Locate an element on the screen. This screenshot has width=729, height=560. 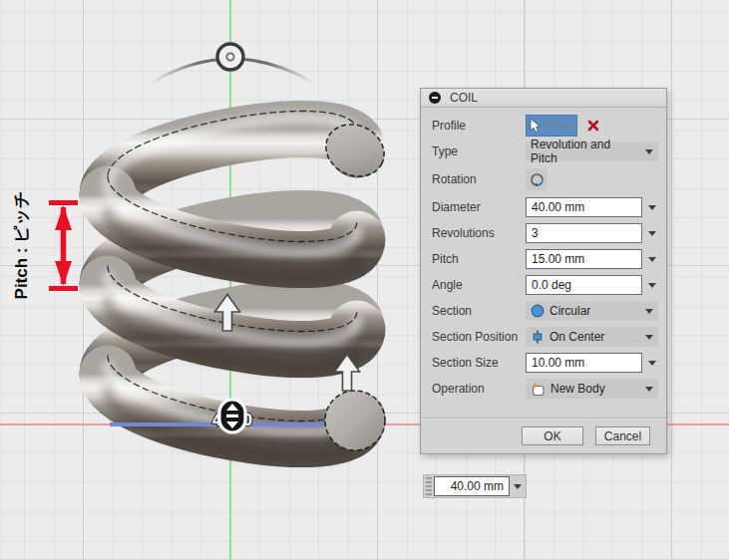
section-size-input: 10.00 mm is located at coordinates (584, 363).